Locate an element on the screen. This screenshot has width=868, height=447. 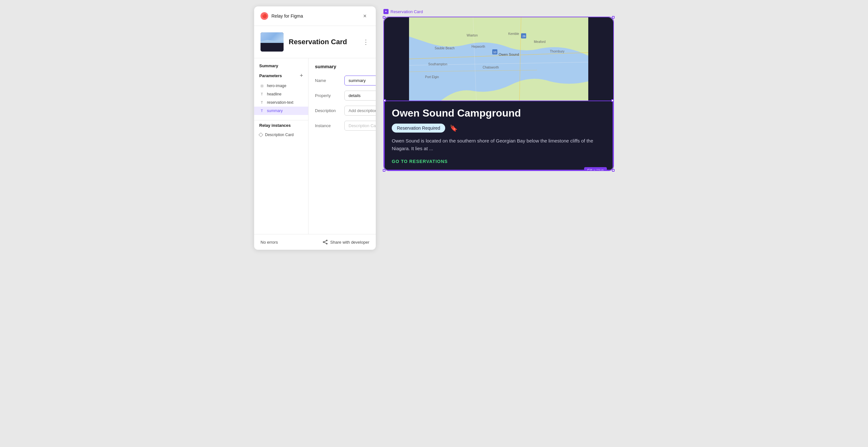
svg-text: 26 is located at coordinates (524, 36).